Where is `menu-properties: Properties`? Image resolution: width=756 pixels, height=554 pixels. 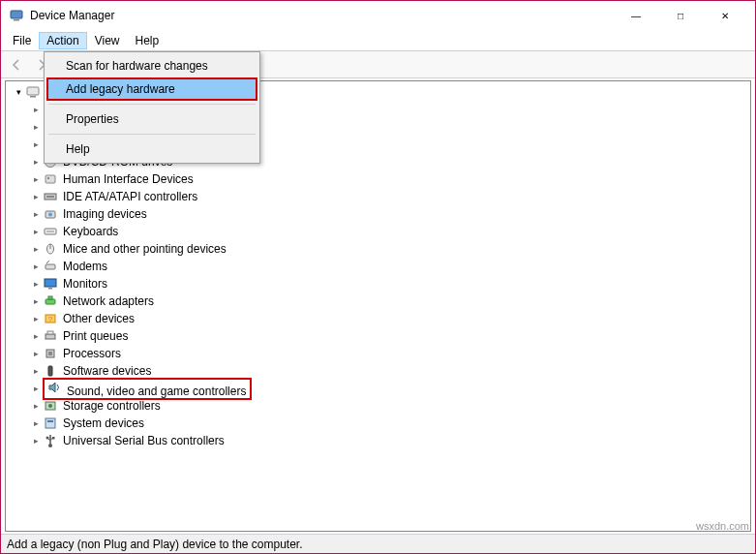
menu-properties: Properties is located at coordinates (152, 119).